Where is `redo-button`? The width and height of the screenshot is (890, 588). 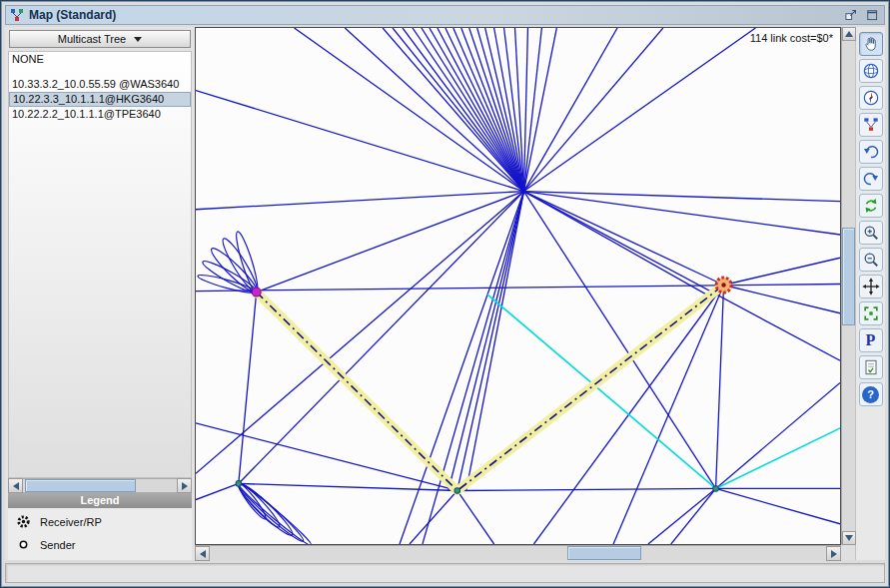 redo-button is located at coordinates (871, 179).